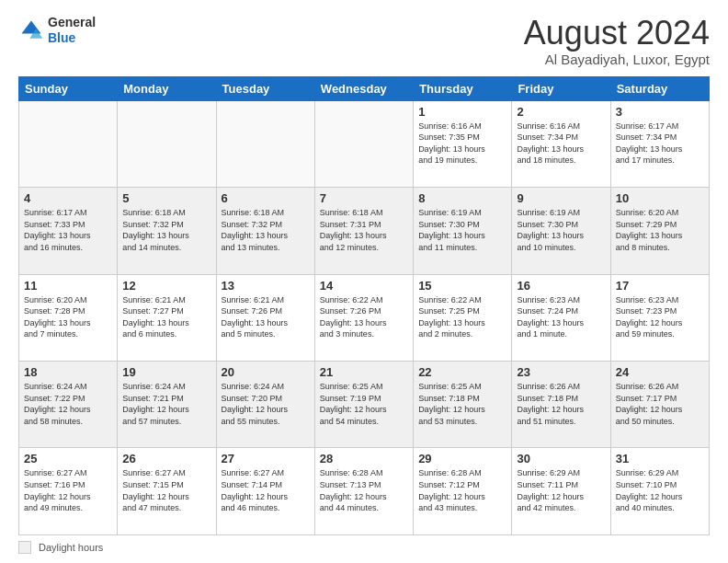  Describe the element at coordinates (68, 230) in the screenshot. I see `day-info: Sunrise: 6:17 AM Sunset: 7:33 PM Dayligh…` at that location.